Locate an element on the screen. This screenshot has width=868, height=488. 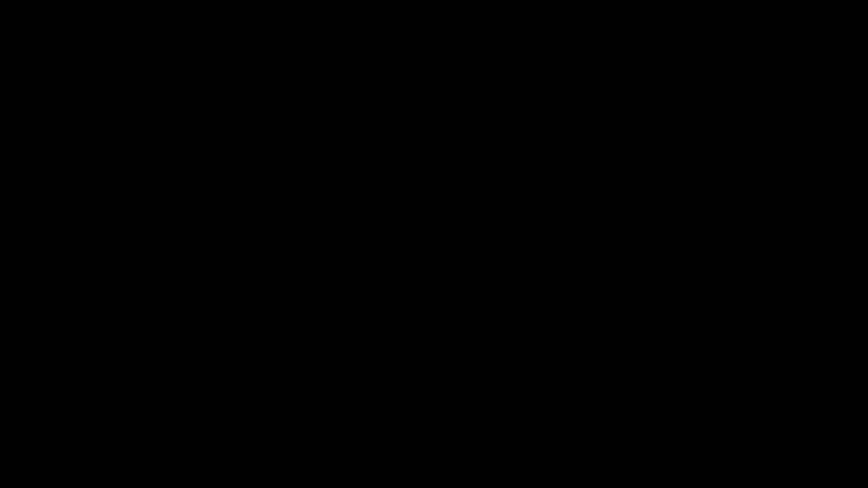
height-ylabel is located at coordinates (249, 126).